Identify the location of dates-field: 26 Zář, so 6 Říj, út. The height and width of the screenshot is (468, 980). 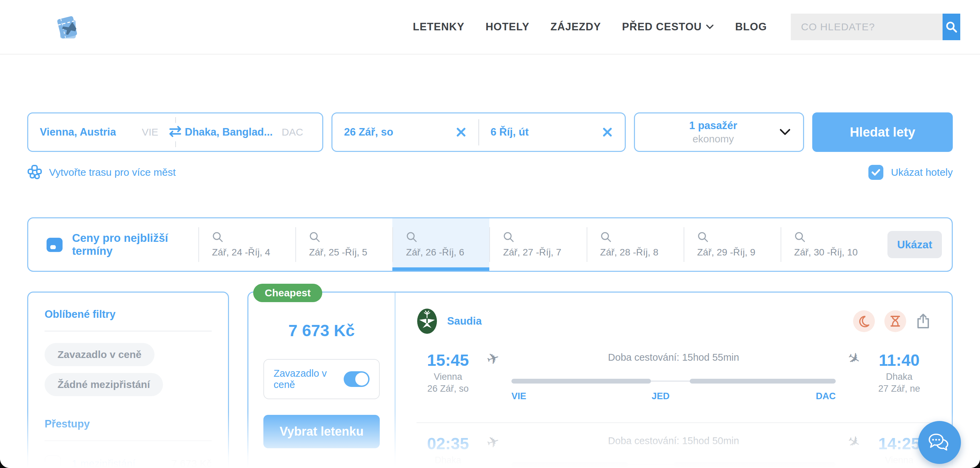
(479, 132).